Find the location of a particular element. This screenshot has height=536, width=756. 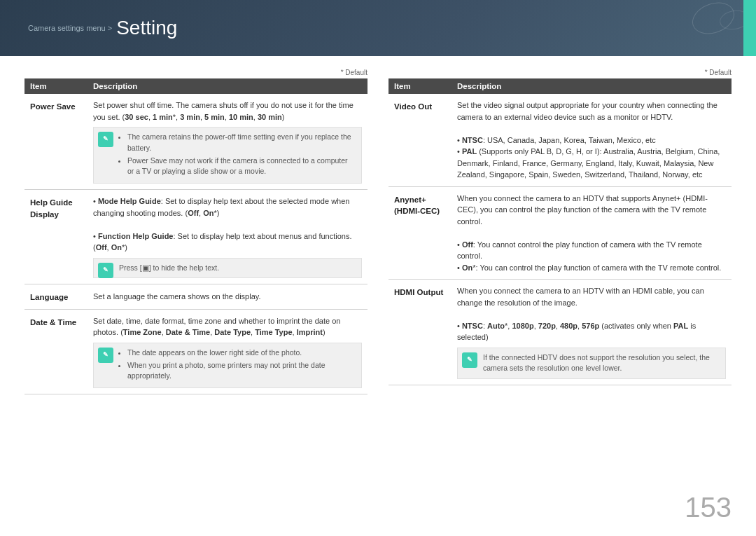

page-title: Setting is located at coordinates (147, 28).